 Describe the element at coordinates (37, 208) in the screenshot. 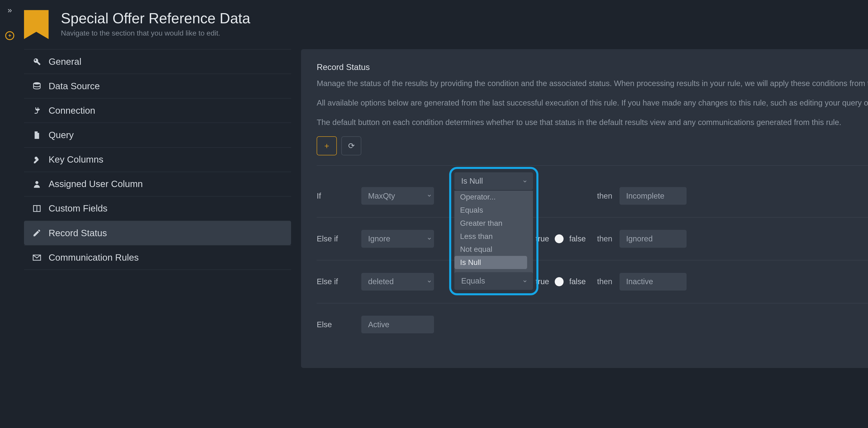

I see `columns-icon` at that location.